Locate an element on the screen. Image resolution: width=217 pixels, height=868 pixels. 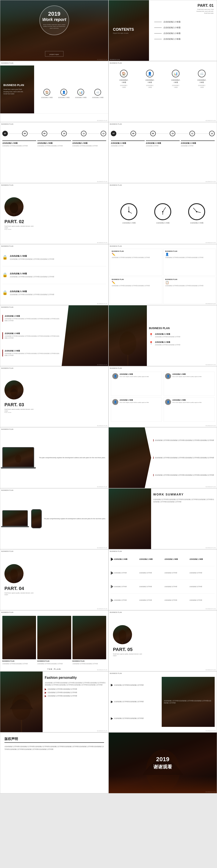
slide-26-ending: 2019 谢谢观看 BUSINESS PLAN is located at coordinates (163, 763).